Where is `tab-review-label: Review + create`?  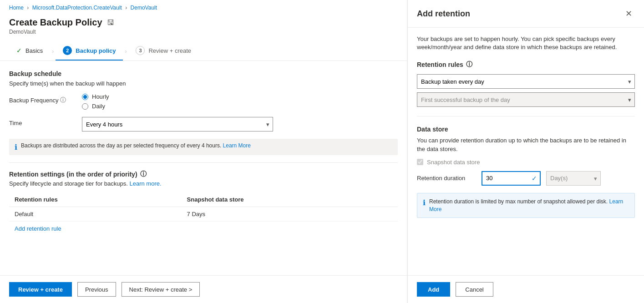 tab-review-label: Review + create is located at coordinates (170, 51).